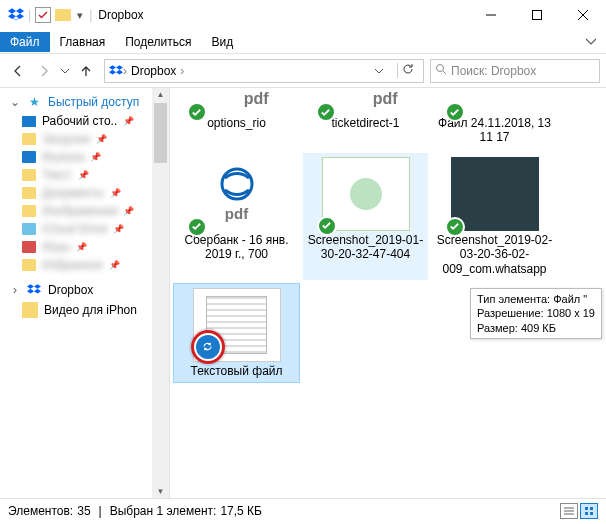 This screenshot has width=606, height=524. I want to click on file-item: Текстовый файл, so click(236, 333).